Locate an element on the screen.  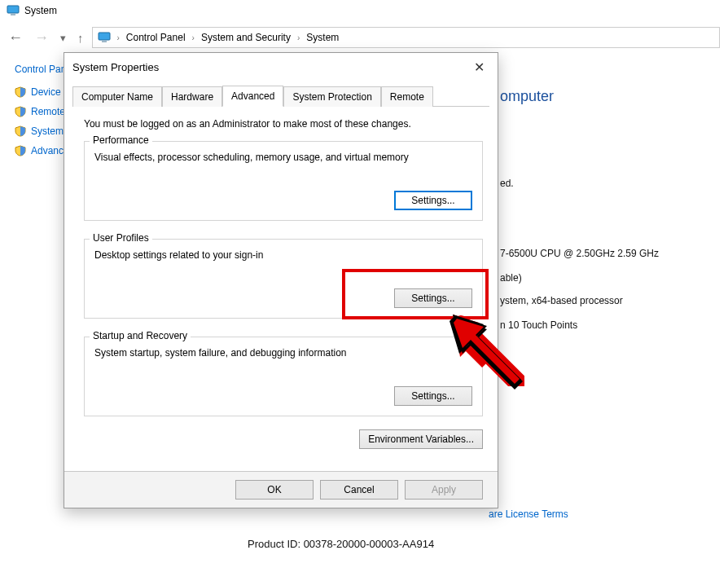
tab-remote: Remote is located at coordinates (407, 96).